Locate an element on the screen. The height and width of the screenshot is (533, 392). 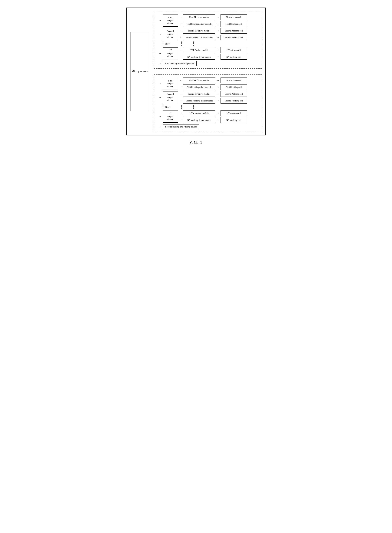
group2-devnth-drivers: Nth RF driver module Nth blocking driver… is located at coordinates (199, 117).